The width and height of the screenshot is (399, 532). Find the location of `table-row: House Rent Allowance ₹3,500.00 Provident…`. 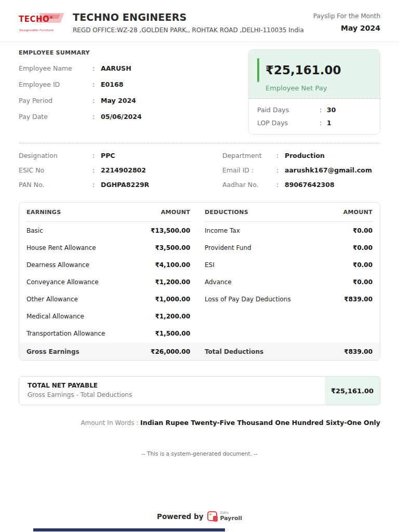

table-row: House Rent Allowance ₹3,500.00 Provident… is located at coordinates (200, 247).